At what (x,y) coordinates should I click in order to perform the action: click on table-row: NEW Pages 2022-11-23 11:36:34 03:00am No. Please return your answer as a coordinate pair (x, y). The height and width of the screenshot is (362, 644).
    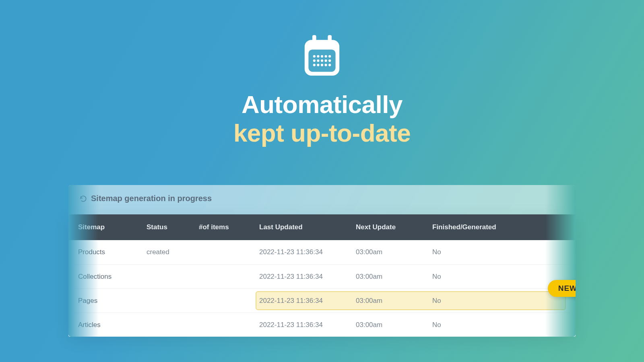
    Looking at the image, I should click on (322, 300).